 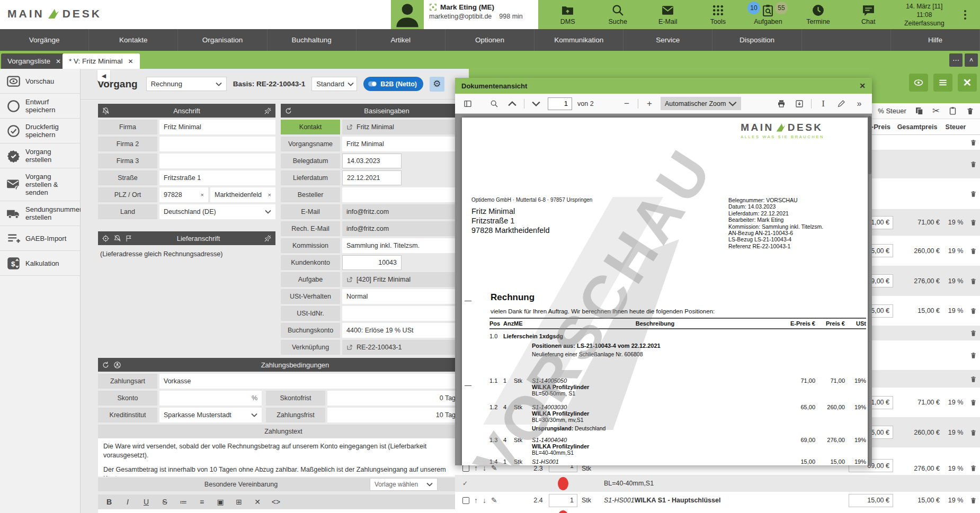 I want to click on skontofrist-input: 0 Tage, so click(x=398, y=398).